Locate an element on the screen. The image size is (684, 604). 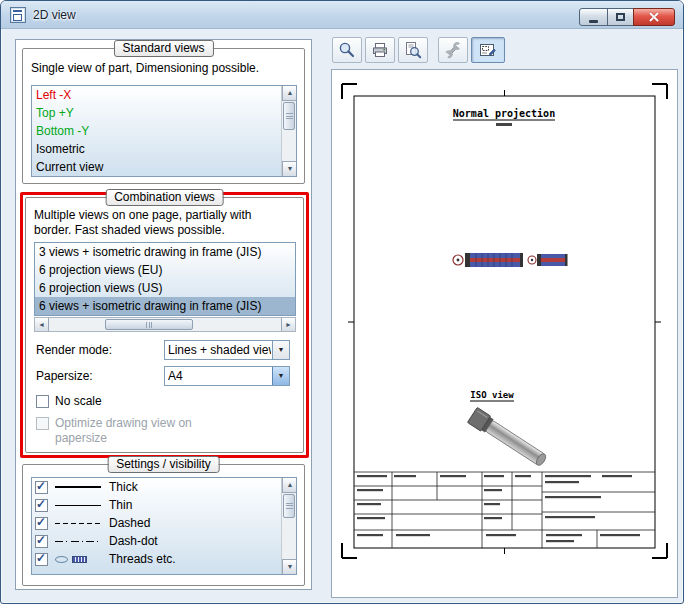
render-mode-label: Render mode: is located at coordinates (74, 350).